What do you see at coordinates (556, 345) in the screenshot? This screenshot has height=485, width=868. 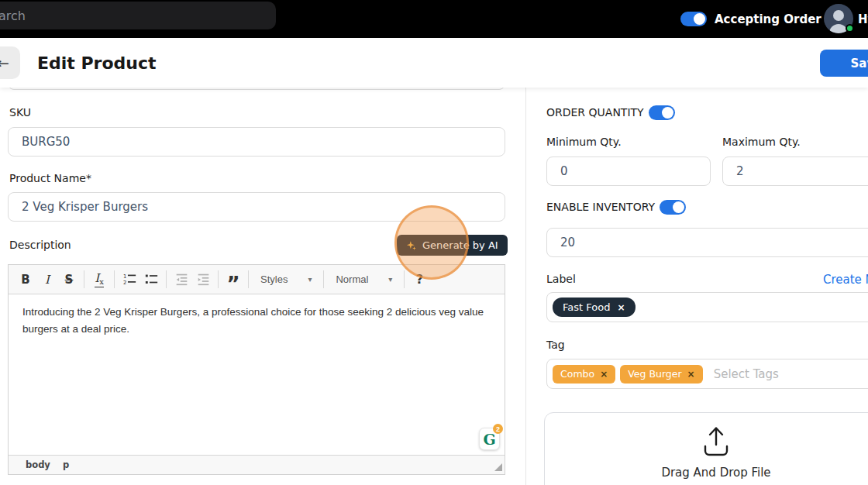 I see `tag-field-label: Tag` at bounding box center [556, 345].